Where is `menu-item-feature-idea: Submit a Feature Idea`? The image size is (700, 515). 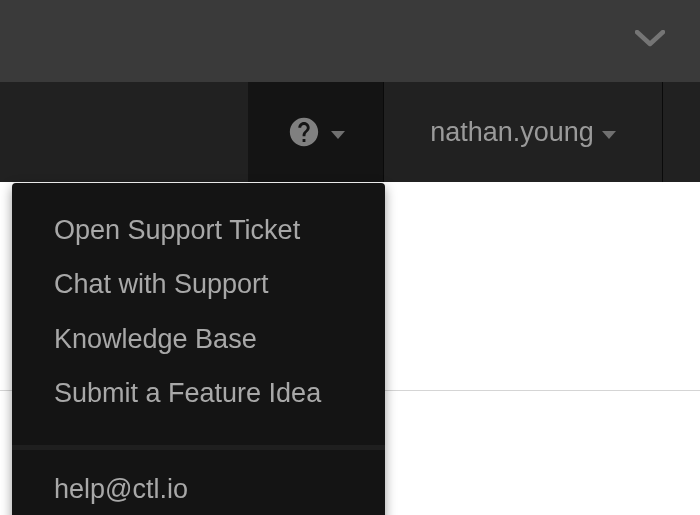
menu-item-feature-idea: Submit a Feature Idea is located at coordinates (198, 393).